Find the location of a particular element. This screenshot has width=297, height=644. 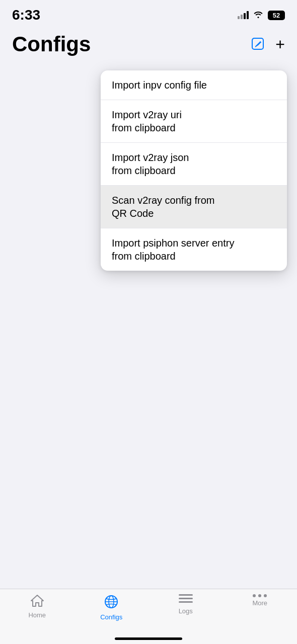

wifi-icon is located at coordinates (258, 15).